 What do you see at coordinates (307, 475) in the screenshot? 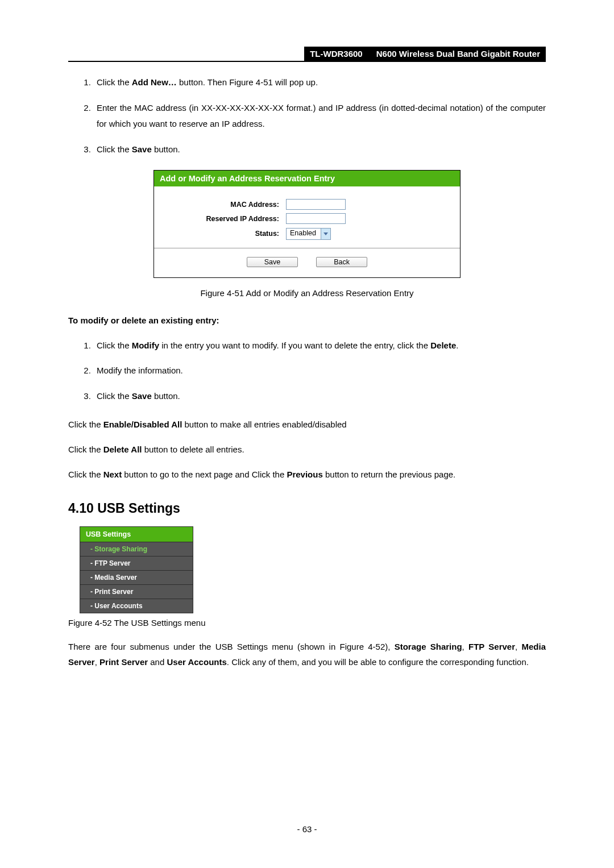
I see `paragraph-next-previous: Click the Next button to go to the next …` at bounding box center [307, 475].